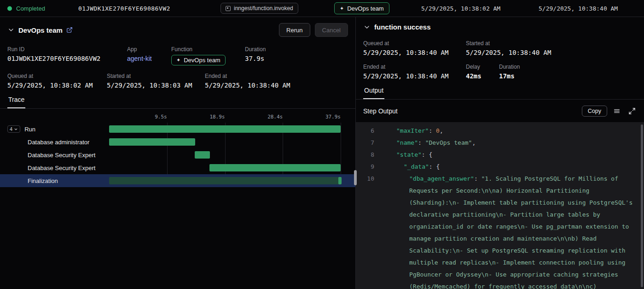 The width and height of the screenshot is (644, 289). Describe the element at coordinates (198, 60) in the screenshot. I see `function-field-badge: ✦ DevOps team` at that location.